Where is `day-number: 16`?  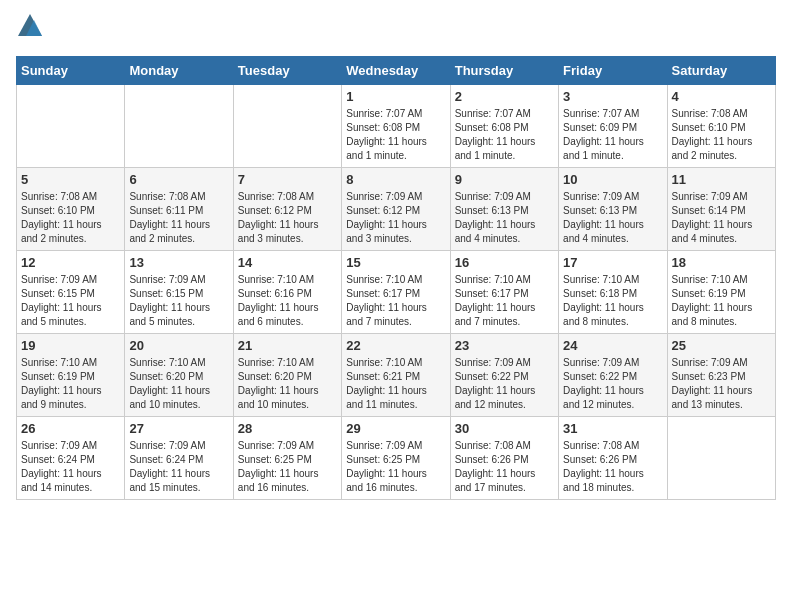
day-number: 16 is located at coordinates (504, 262).